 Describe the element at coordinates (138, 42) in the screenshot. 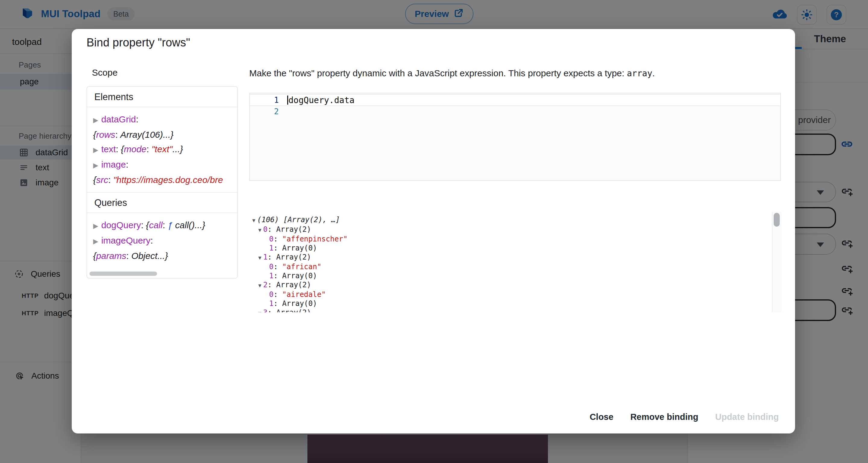

I see `dialog-title: Bind property "rows"` at that location.